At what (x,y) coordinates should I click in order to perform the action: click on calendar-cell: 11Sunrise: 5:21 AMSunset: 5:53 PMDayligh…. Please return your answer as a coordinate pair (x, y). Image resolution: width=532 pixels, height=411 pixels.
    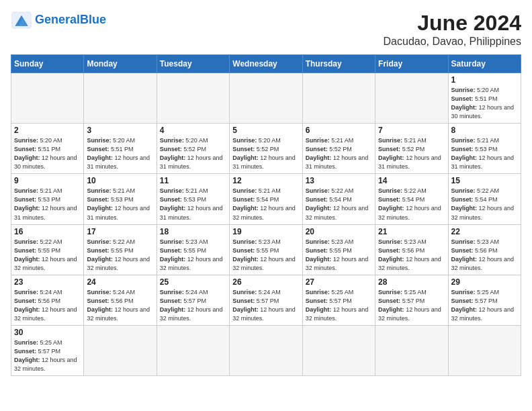
    Looking at the image, I should click on (193, 199).